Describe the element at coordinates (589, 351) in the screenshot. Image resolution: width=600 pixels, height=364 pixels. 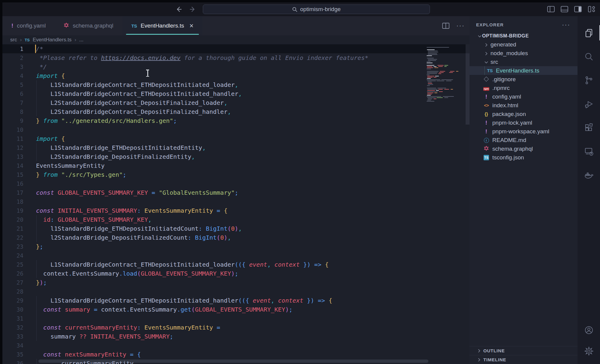
I see `settings-icon` at that location.